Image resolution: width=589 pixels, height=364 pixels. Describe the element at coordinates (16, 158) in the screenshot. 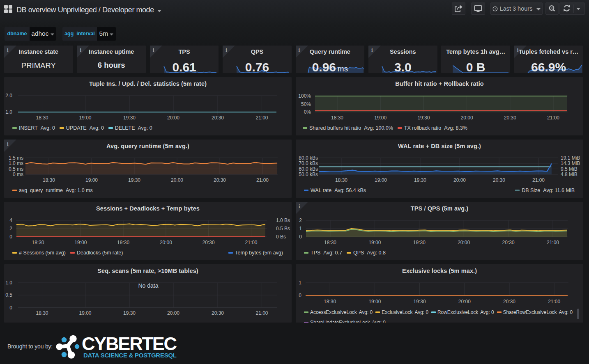

I see `svg-text: 1.5 ms` at that location.